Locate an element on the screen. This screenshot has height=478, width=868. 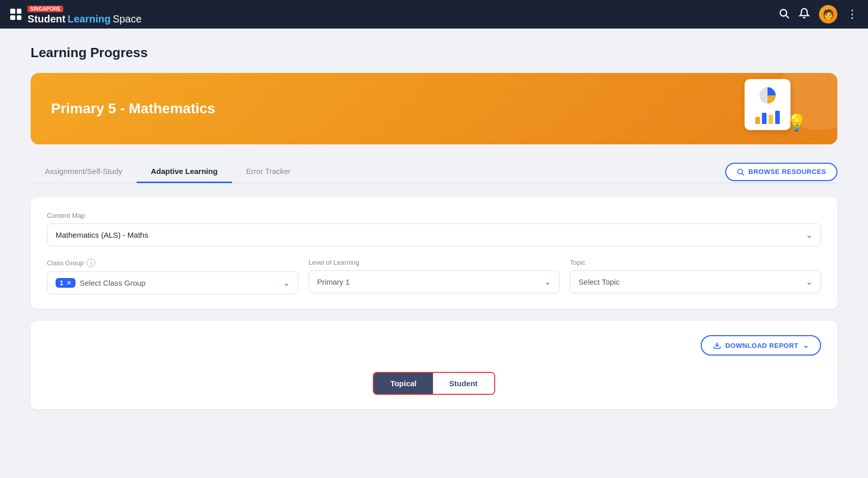
report-card-illus is located at coordinates (768, 105).